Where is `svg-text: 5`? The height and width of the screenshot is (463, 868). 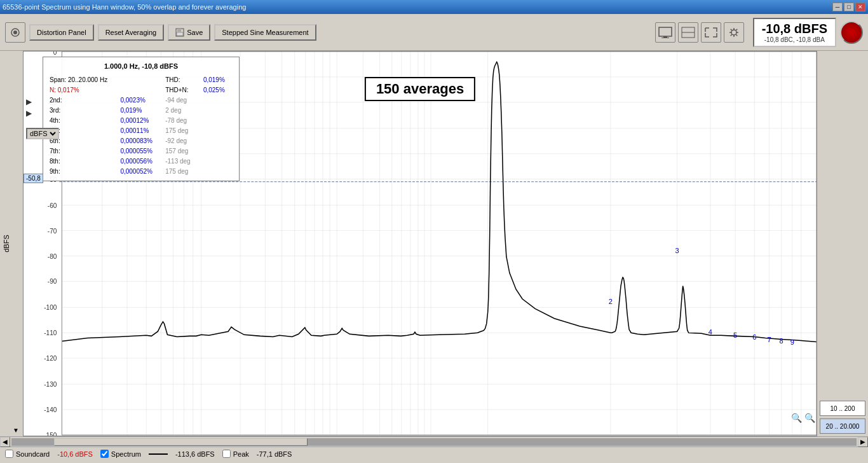
svg-text: 5 is located at coordinates (735, 335).